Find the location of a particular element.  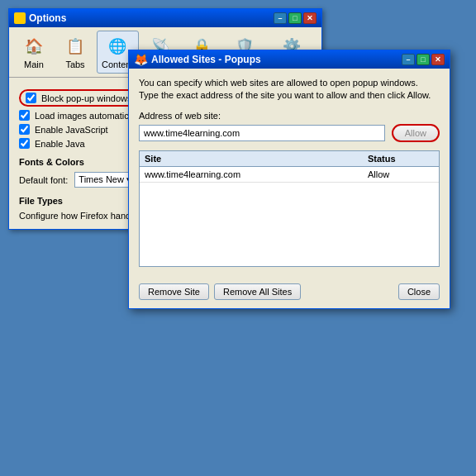

options-titlebar-controls: – □ ✕ is located at coordinates (295, 18).